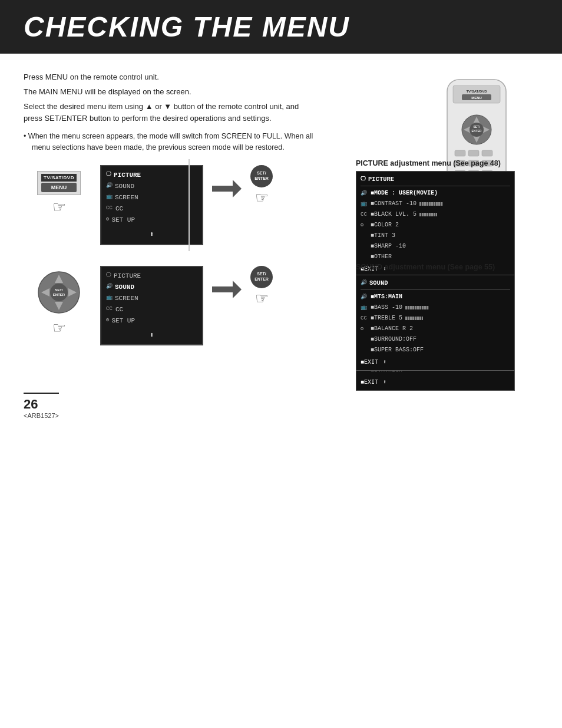  Describe the element at coordinates (262, 176) in the screenshot. I see `set-enter-button-top: SET/ENTER` at that location.